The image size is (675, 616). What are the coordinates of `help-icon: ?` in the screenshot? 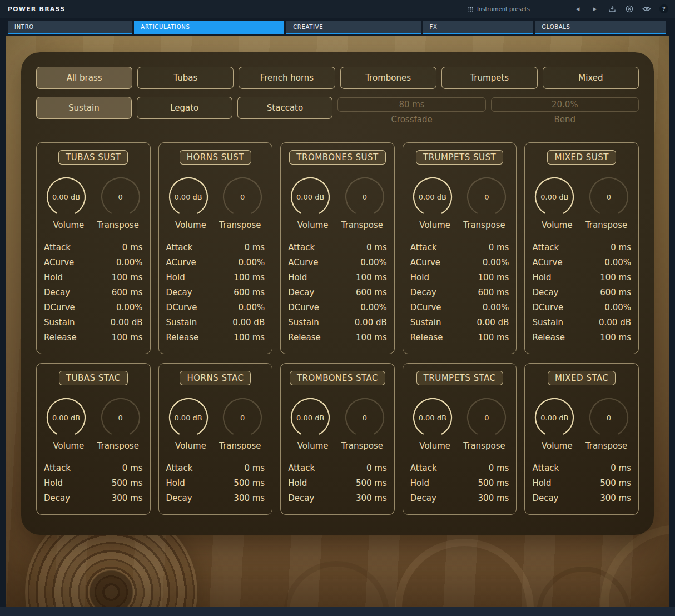 It's located at (664, 9).